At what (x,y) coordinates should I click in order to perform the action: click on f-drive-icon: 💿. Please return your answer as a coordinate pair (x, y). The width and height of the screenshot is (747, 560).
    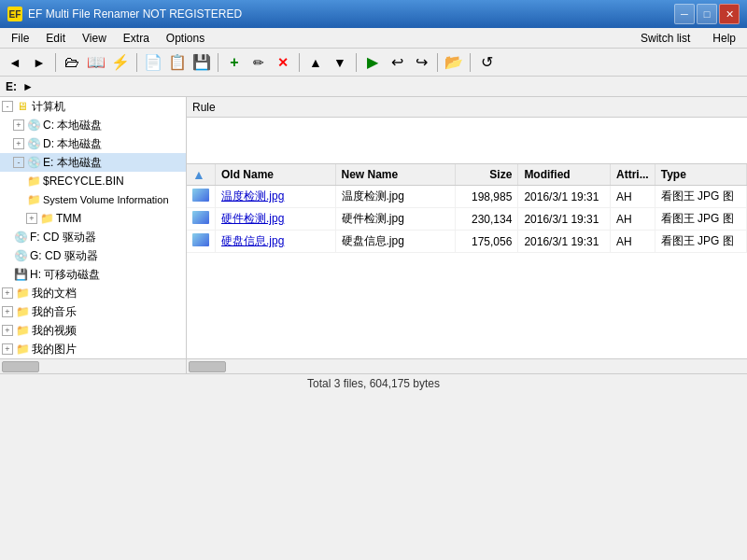
    Looking at the image, I should click on (21, 237).